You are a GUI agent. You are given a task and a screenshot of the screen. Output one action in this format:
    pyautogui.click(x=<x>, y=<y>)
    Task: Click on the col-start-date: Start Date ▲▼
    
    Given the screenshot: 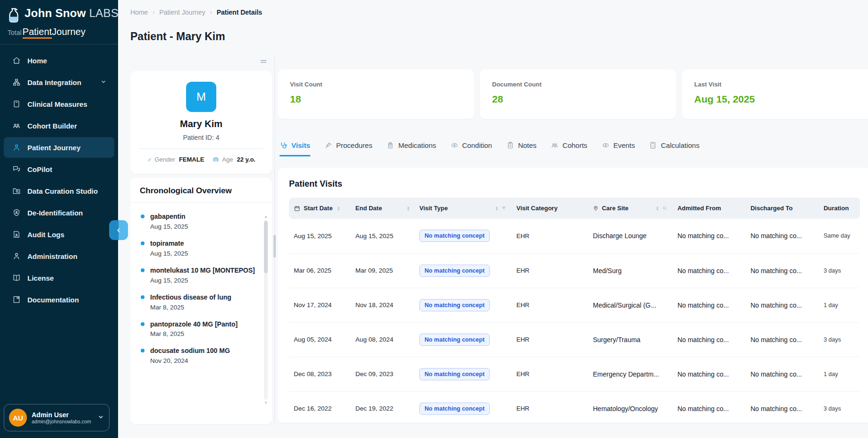 What is the action you would take?
    pyautogui.click(x=320, y=208)
    